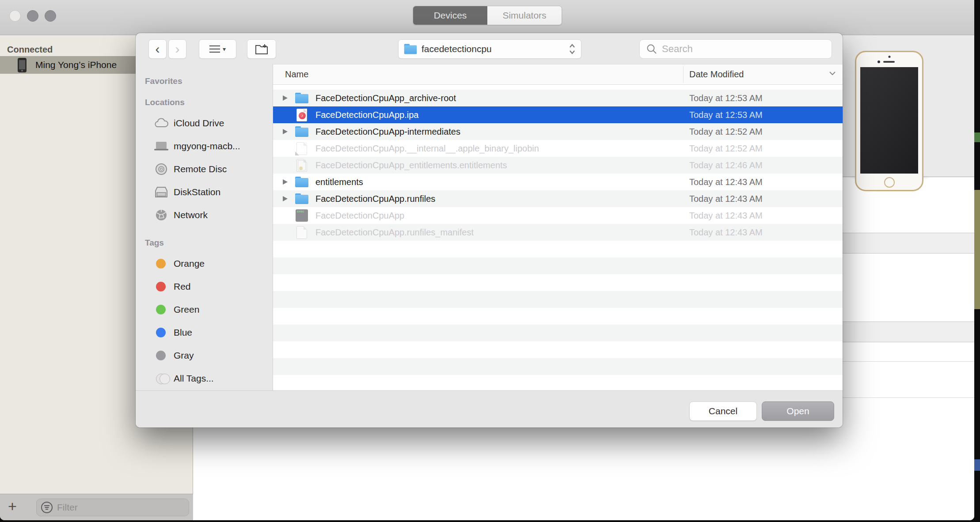  What do you see at coordinates (186, 310) in the screenshot?
I see `tag-label: Green` at bounding box center [186, 310].